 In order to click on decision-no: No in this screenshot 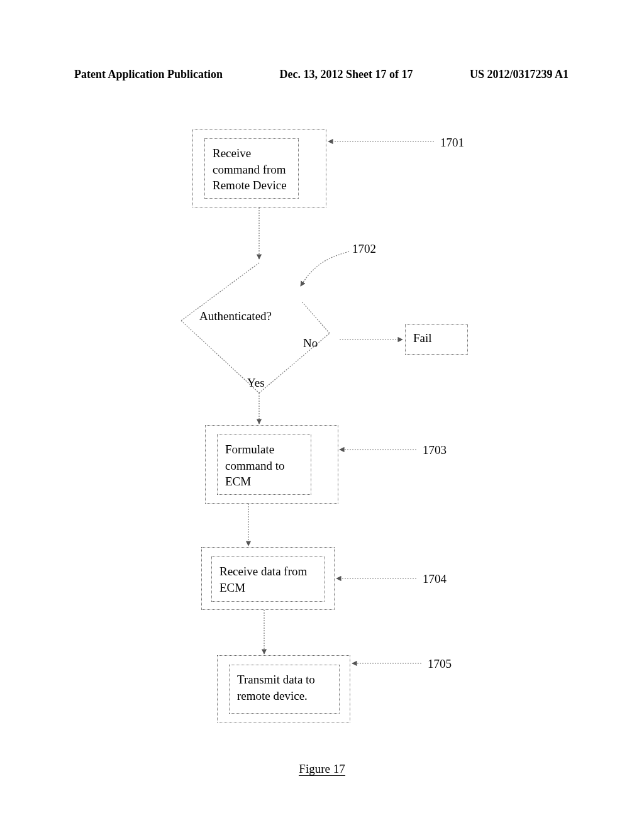, I will do `click(311, 343)`.